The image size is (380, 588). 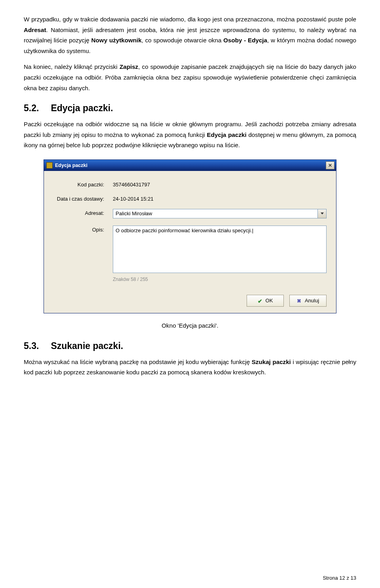 I want to click on dialog-button-row: OK Anuluj, so click(x=190, y=304).